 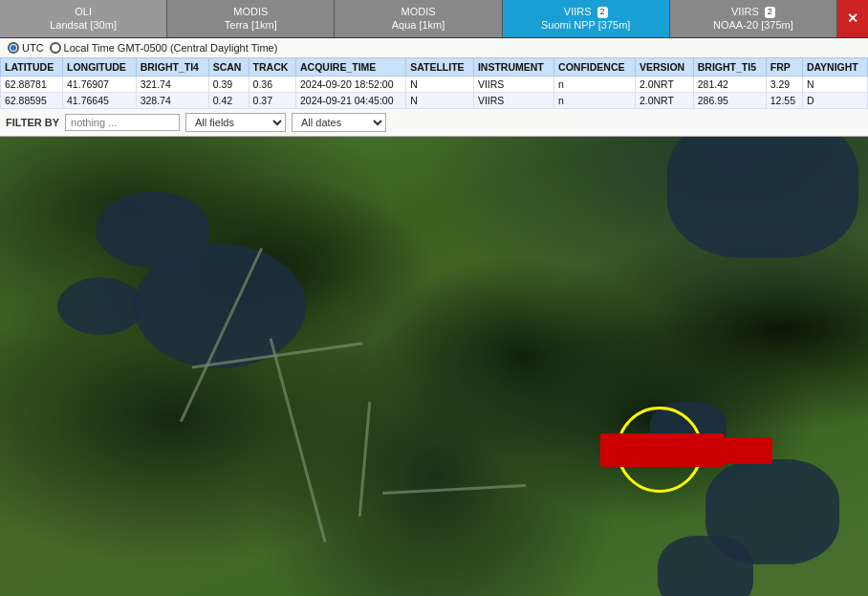 I want to click on tab-viirs-noaa20-badge: 2, so click(x=770, y=12).